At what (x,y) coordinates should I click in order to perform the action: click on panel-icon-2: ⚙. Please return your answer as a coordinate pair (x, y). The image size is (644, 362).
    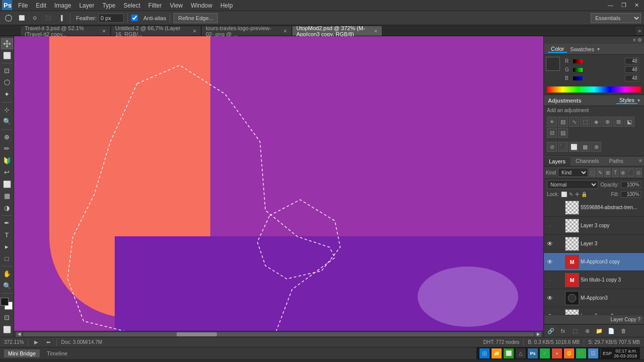
    Looking at the image, I should click on (640, 40).